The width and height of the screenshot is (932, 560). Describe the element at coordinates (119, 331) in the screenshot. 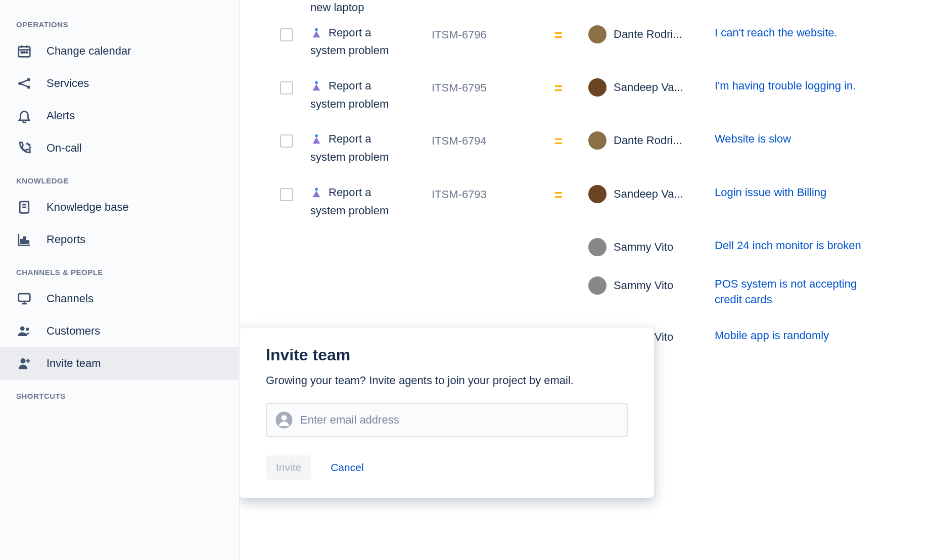

I see `sidebar-item-customers: Customers` at that location.